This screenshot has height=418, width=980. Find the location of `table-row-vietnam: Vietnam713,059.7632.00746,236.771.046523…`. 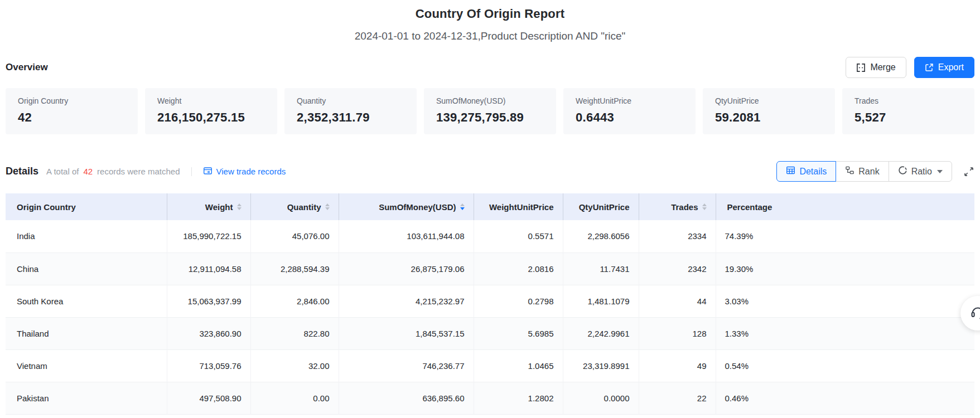

table-row-vietnam: Vietnam713,059.7632.00746,236.771.046523… is located at coordinates (490, 366).